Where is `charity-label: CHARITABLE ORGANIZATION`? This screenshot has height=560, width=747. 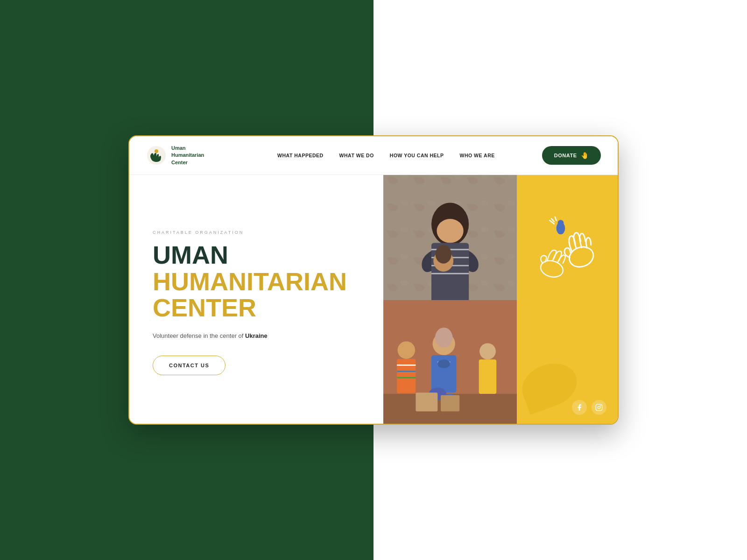
charity-label: CHARITABLE ORGANIZATION is located at coordinates (256, 232).